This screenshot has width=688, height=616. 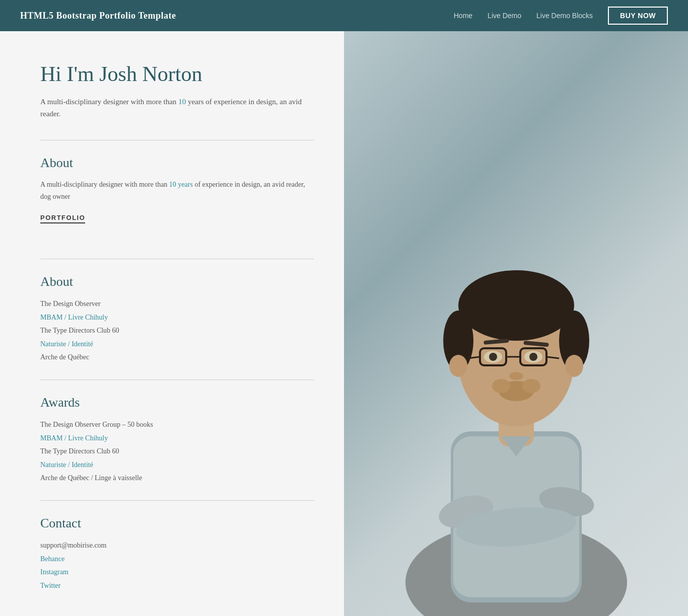 What do you see at coordinates (177, 318) in the screenshot?
I see `list-item: MBAM / Livre Chihuly` at bounding box center [177, 318].